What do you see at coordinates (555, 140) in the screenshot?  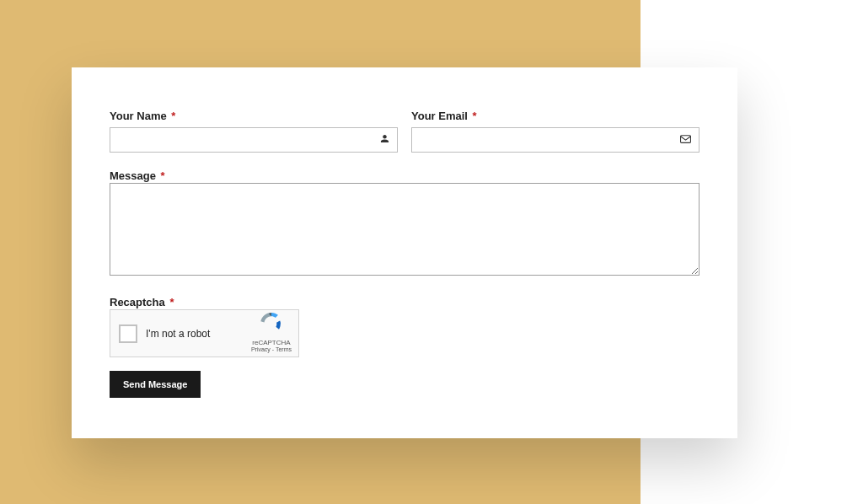 I see `email-input-wrap` at bounding box center [555, 140].